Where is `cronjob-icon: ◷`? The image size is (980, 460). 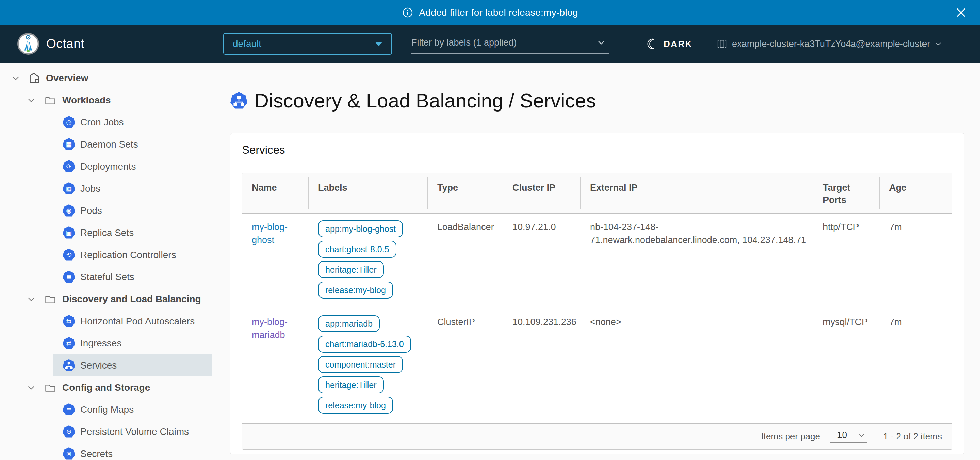
cronjob-icon: ◷ is located at coordinates (69, 122).